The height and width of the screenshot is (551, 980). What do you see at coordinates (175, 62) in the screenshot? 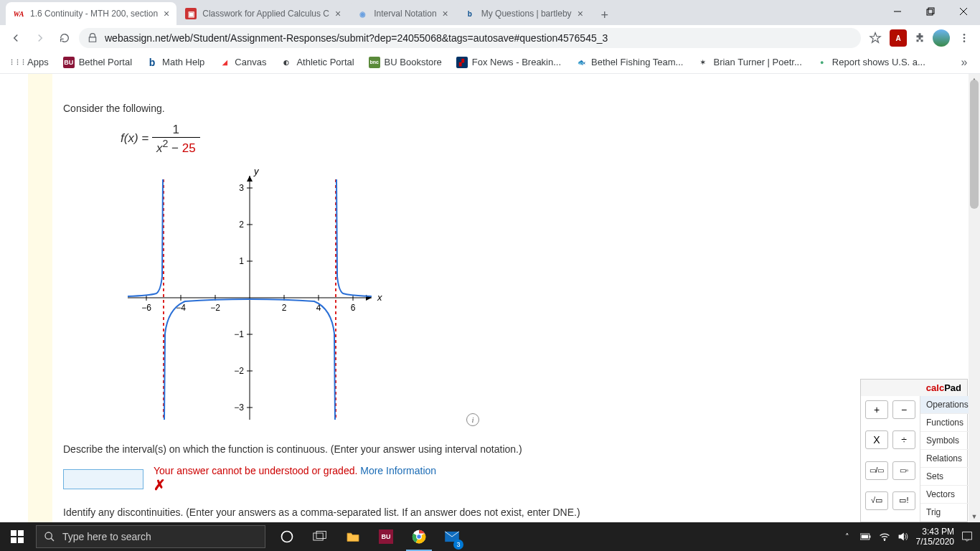
I see `bookmark-math-help: bMath Help` at bounding box center [175, 62].